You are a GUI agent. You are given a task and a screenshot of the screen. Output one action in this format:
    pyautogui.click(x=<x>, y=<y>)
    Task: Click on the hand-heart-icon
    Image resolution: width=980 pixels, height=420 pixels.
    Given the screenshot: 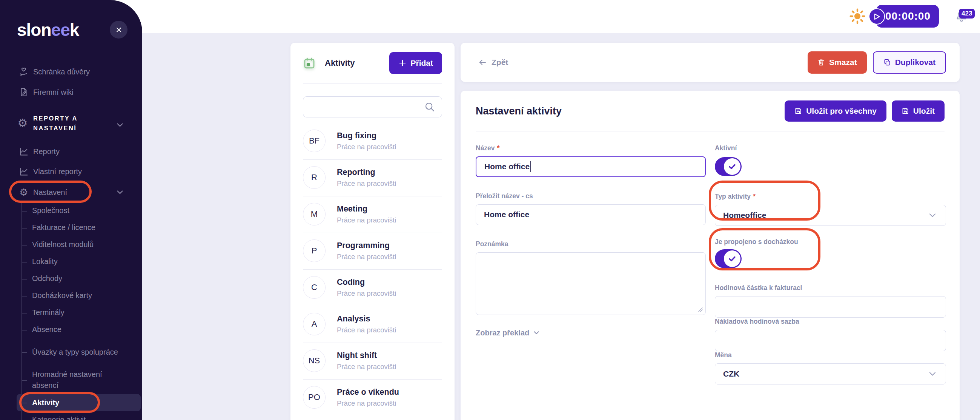 What is the action you would take?
    pyautogui.click(x=24, y=72)
    